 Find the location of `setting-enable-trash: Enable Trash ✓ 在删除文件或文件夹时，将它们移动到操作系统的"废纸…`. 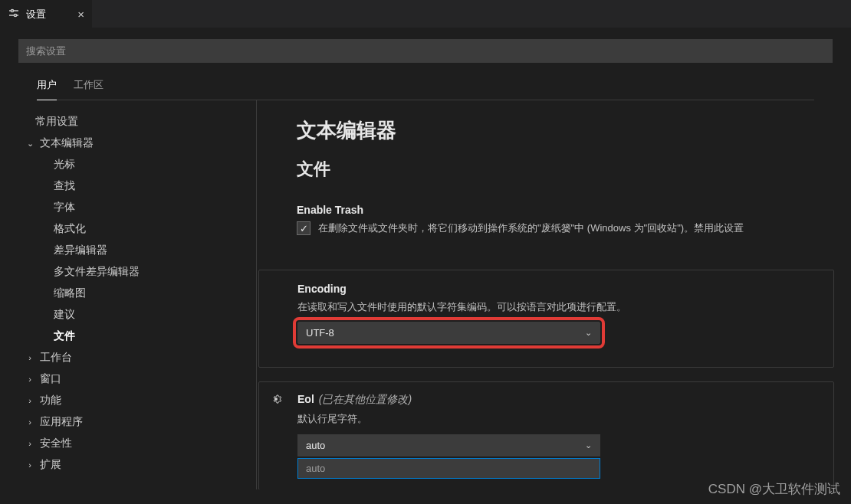

setting-enable-trash: Enable Trash ✓ 在删除文件或文件夹时，将它们移动到操作系统的"废纸… is located at coordinates (573, 224).